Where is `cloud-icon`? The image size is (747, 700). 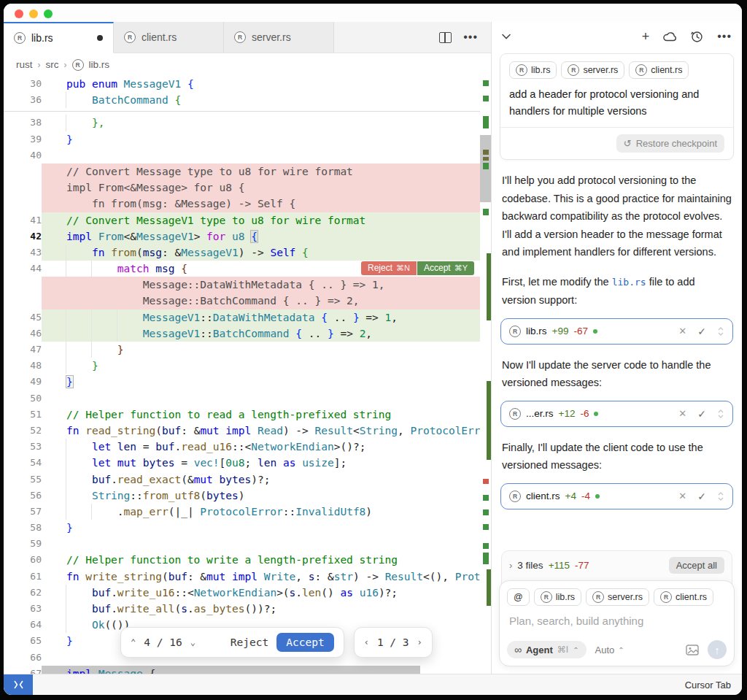
cloud-icon is located at coordinates (670, 36).